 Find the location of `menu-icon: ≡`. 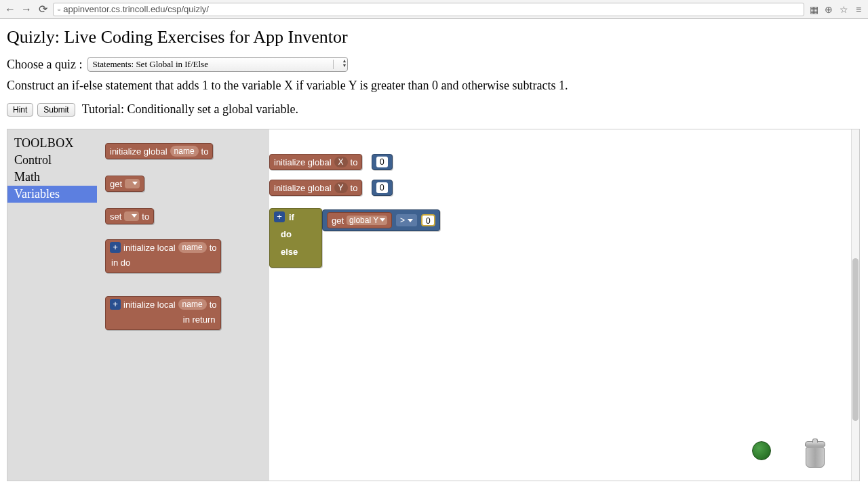

menu-icon: ≡ is located at coordinates (859, 9).